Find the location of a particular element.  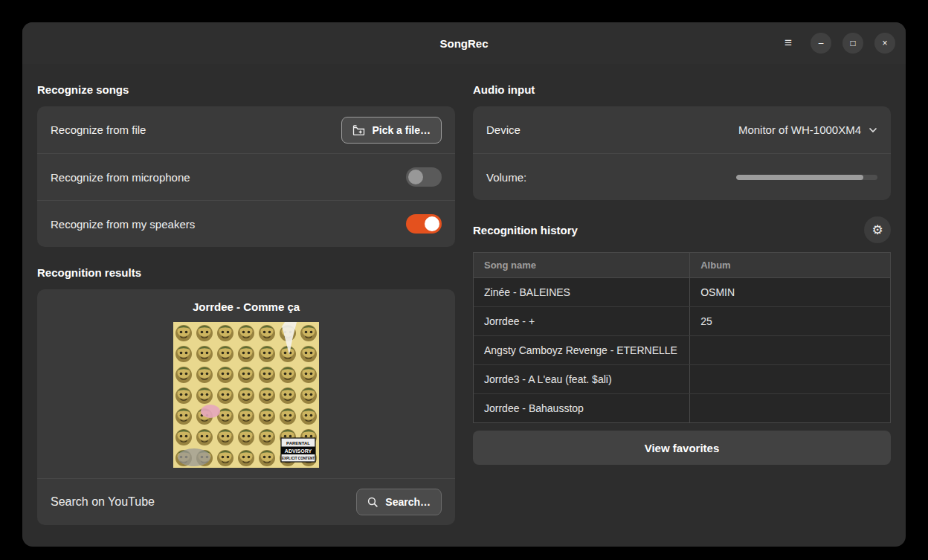

recognize-from-speakers-row: Recognize from my speakers is located at coordinates (246, 223).